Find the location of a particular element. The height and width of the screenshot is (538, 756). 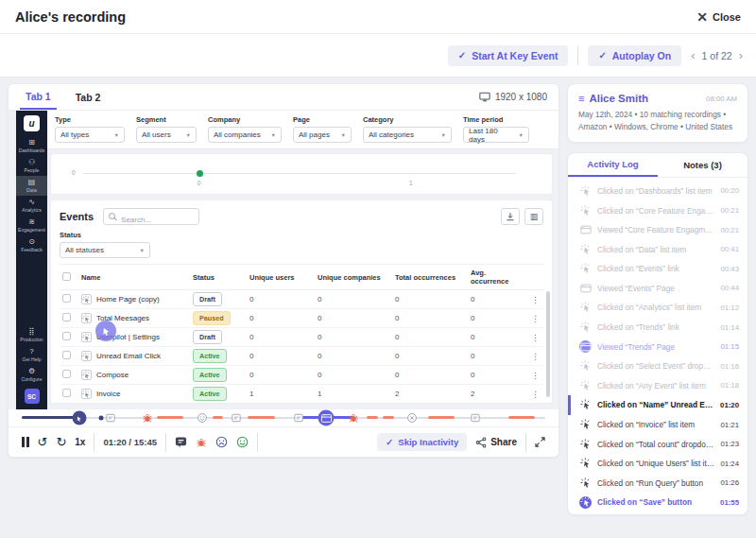

timeline-marker-xcircle is located at coordinates (412, 418).